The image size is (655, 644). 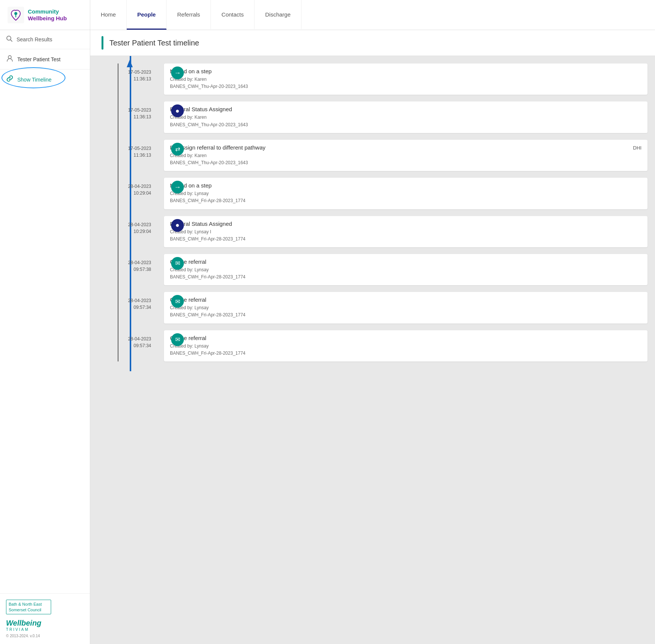 What do you see at coordinates (142, 79) in the screenshot?
I see `event-time: 11:36:13` at bounding box center [142, 79].